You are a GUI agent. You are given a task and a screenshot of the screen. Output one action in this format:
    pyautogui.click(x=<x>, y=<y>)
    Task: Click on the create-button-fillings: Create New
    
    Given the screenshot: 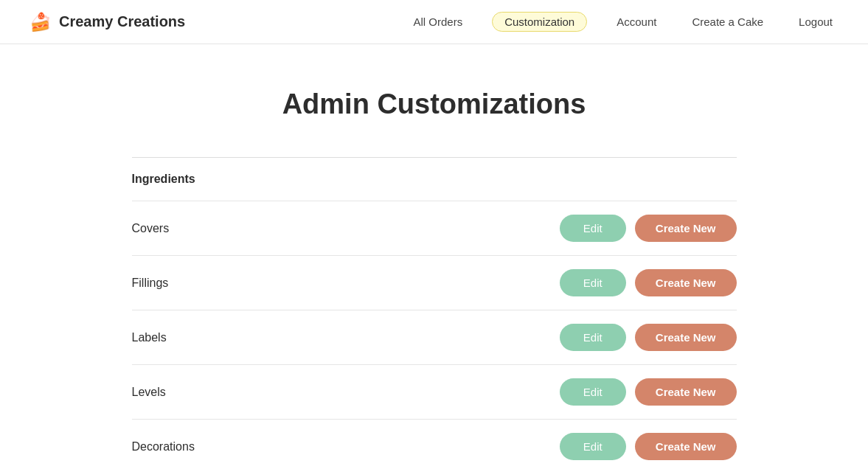 What is the action you would take?
    pyautogui.click(x=686, y=283)
    